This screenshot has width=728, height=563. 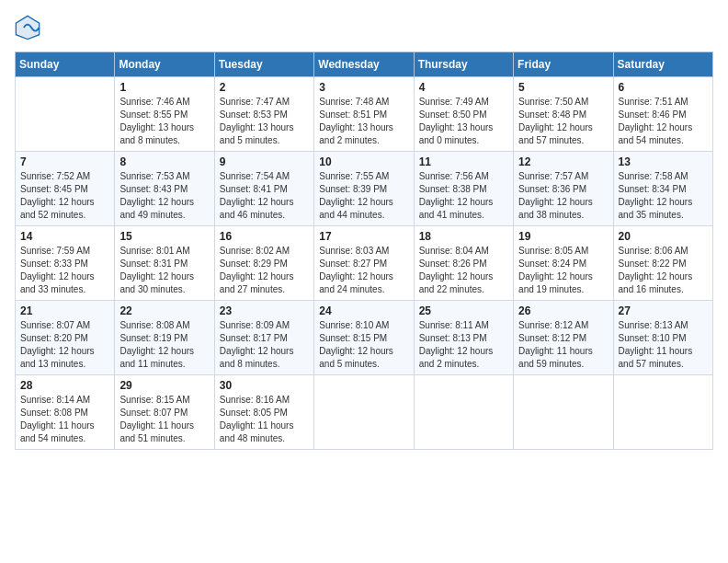 What do you see at coordinates (563, 87) in the screenshot?
I see `day-number: 5` at bounding box center [563, 87].